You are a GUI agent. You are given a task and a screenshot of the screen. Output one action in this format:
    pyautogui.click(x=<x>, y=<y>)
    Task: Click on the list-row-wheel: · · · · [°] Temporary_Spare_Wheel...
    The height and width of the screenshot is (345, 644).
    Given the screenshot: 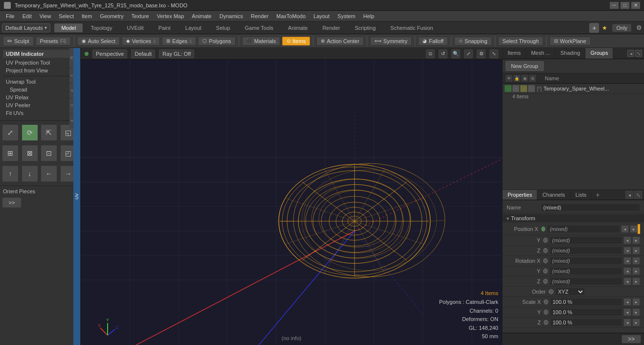 What is the action you would take?
    pyautogui.click(x=573, y=89)
    